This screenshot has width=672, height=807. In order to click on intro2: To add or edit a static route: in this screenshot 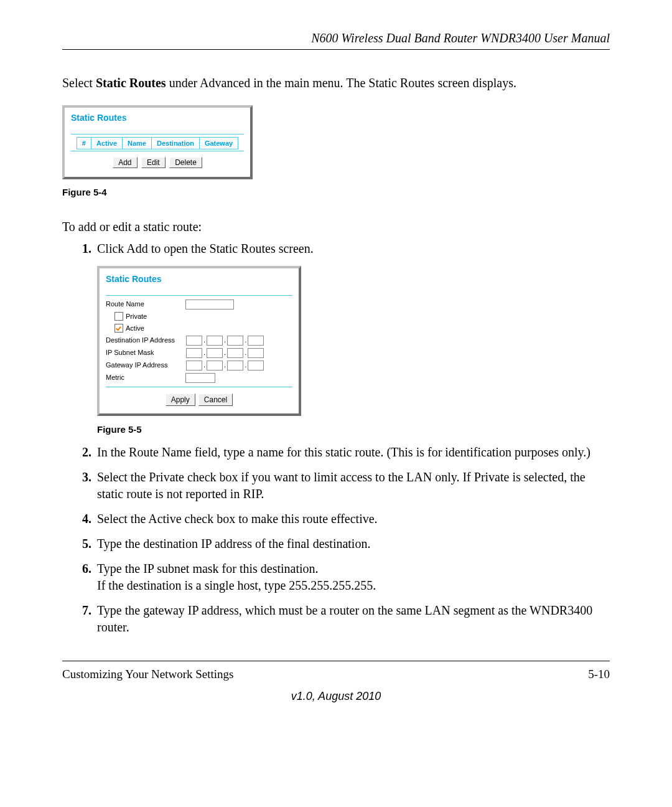, I will do `click(336, 227)`.